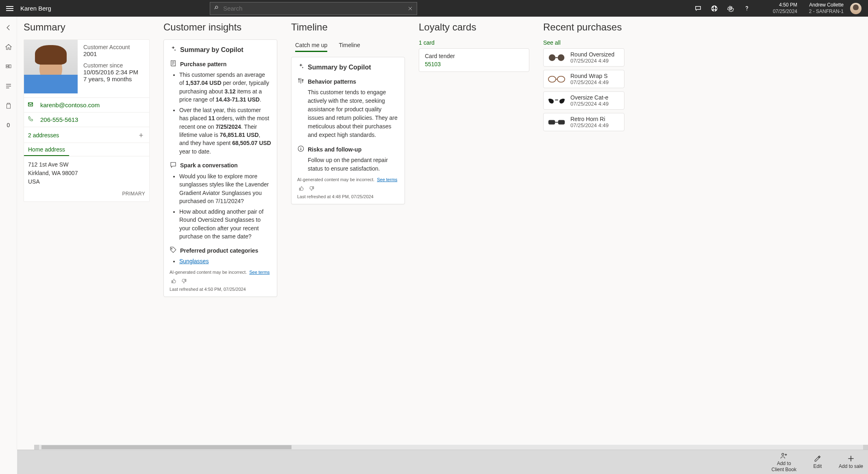 This screenshot has width=868, height=474. I want to click on topbar-datetime: 4:50 PM 07/25/2024, so click(778, 8).